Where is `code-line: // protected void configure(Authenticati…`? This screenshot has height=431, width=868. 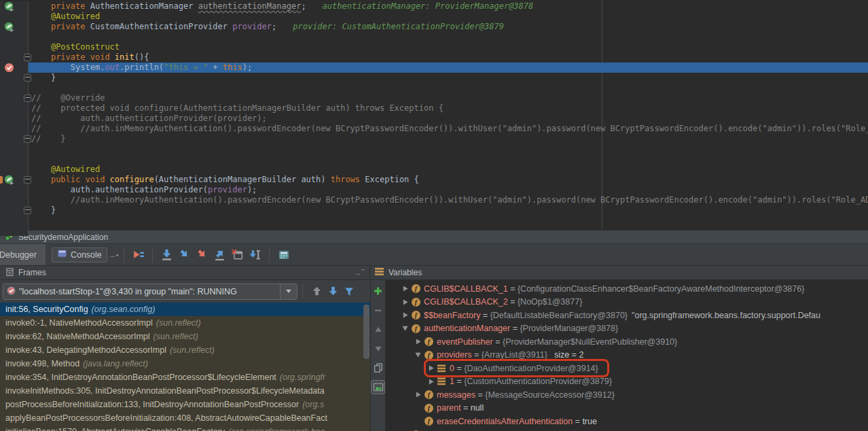
code-line: // protected void configure(Authenticati… is located at coordinates (434, 109).